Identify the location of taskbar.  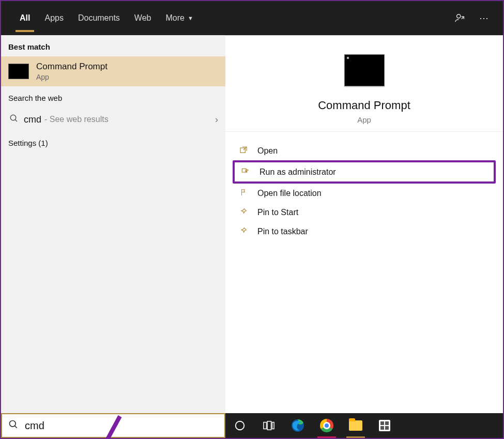
(252, 426).